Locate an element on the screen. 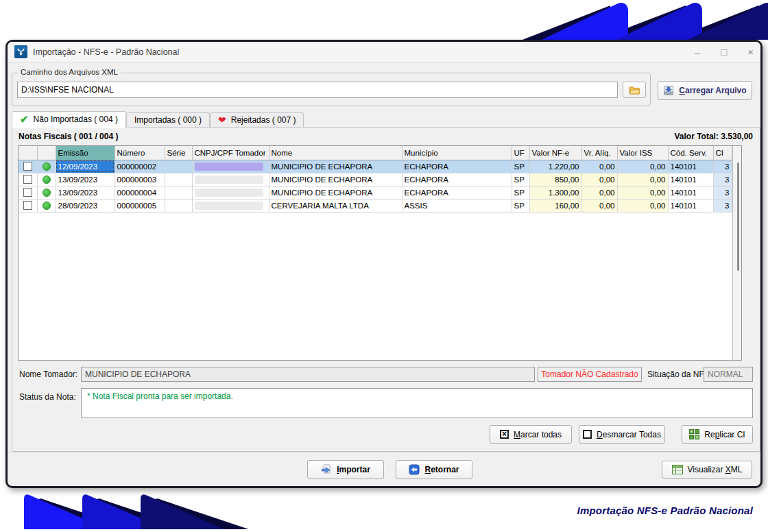 The image size is (768, 532). load-file-button: Carregar Arquivo is located at coordinates (705, 90).